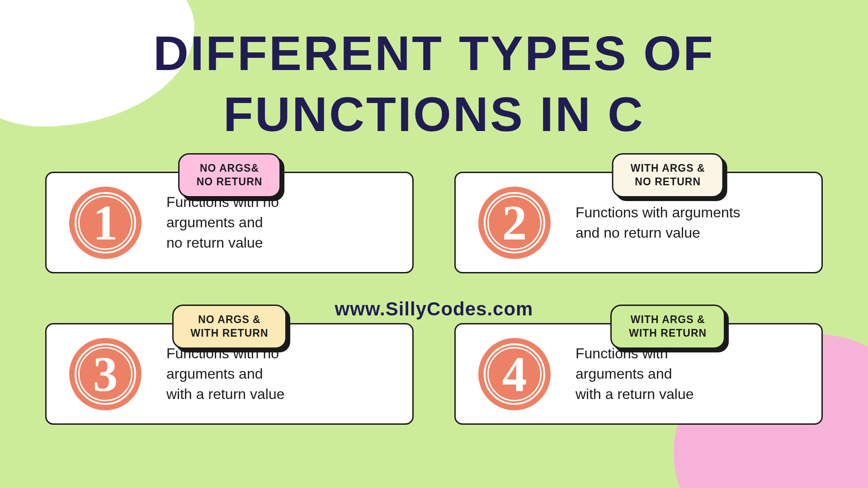  What do you see at coordinates (514, 223) in the screenshot?
I see `number-2: 2` at bounding box center [514, 223].